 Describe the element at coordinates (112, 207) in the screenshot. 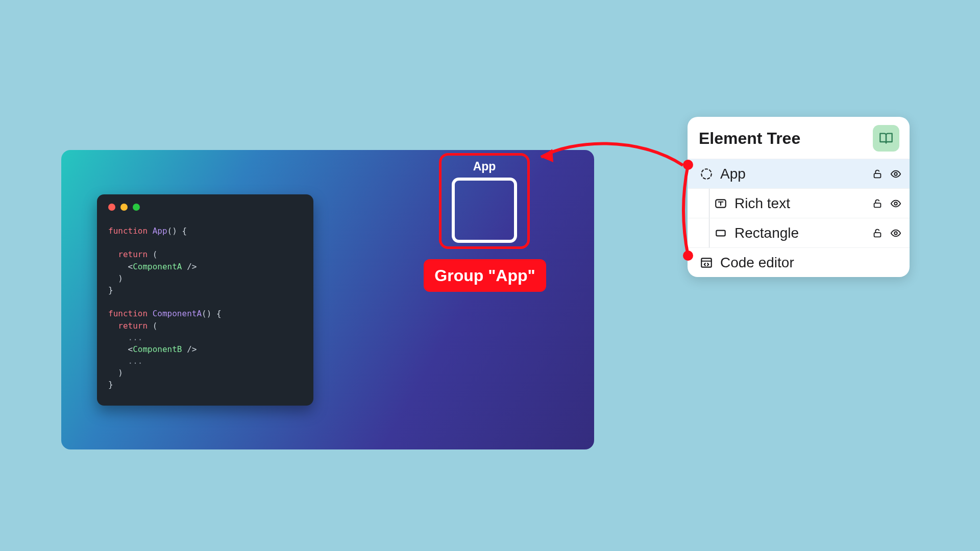

I see `close-icon` at that location.